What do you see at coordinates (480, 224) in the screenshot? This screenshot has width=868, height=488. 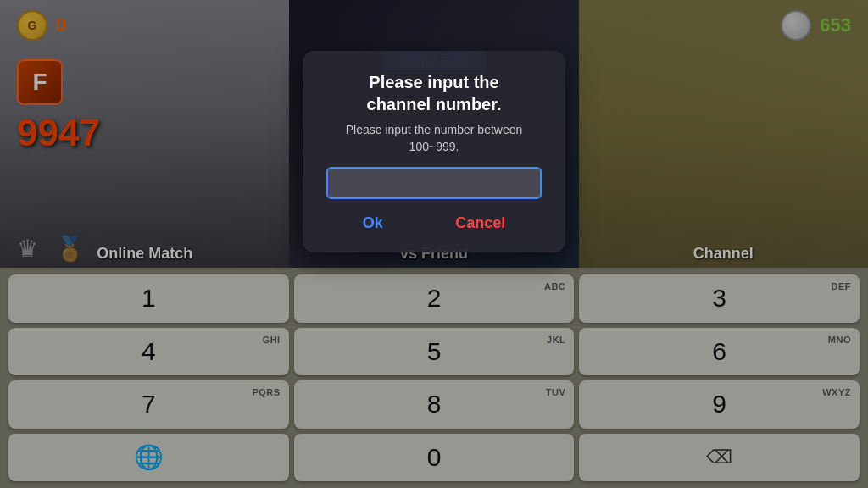 I see `cancel-button: Cancel` at bounding box center [480, 224].